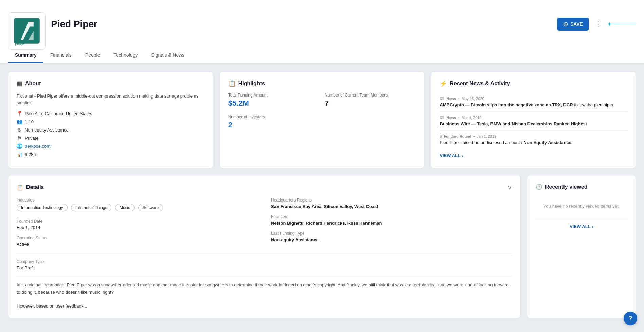  What do you see at coordinates (26, 56) in the screenshot?
I see `tab-summary: Summary` at bounding box center [26, 56].